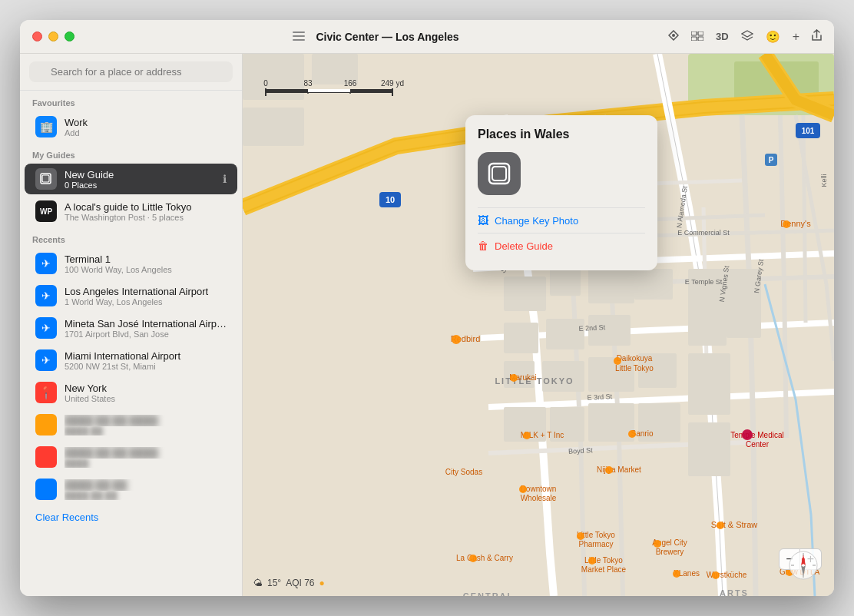 The image size is (854, 616). I want to click on sidebar-item-newyork: 📍 New York United States, so click(131, 392).